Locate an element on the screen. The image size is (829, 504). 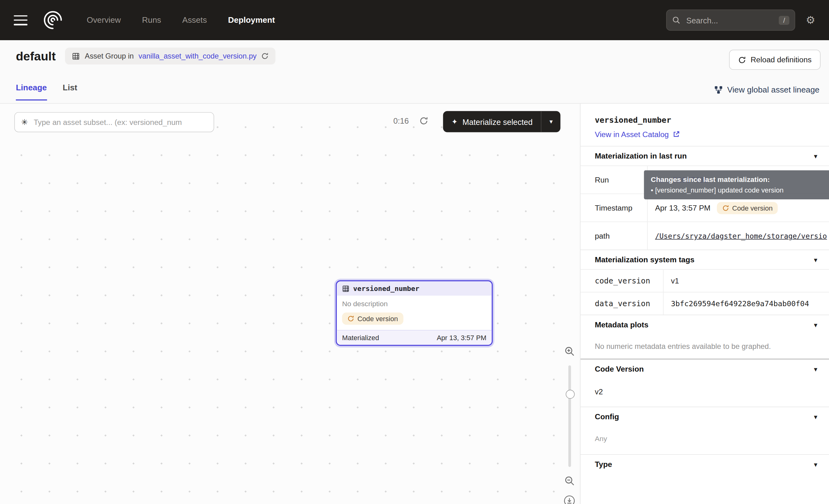
asset-node-header: versioned_number is located at coordinates (414, 289).